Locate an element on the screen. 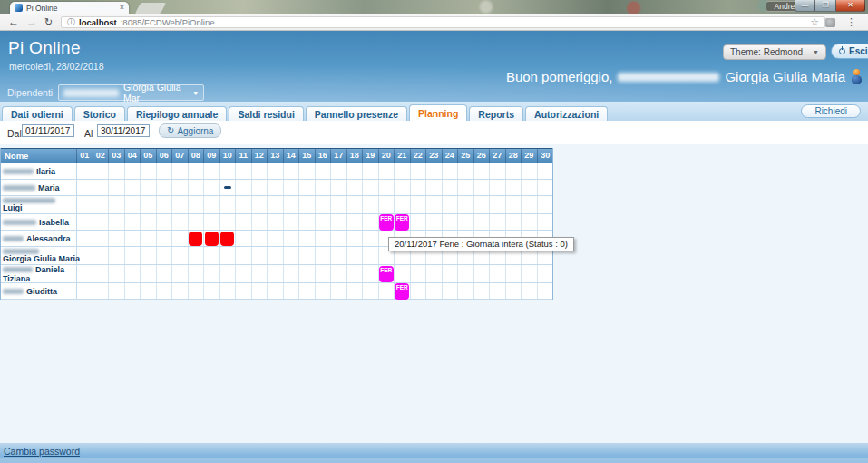 The width and height of the screenshot is (868, 463). browser-menu-icon: ⋮ is located at coordinates (851, 22).